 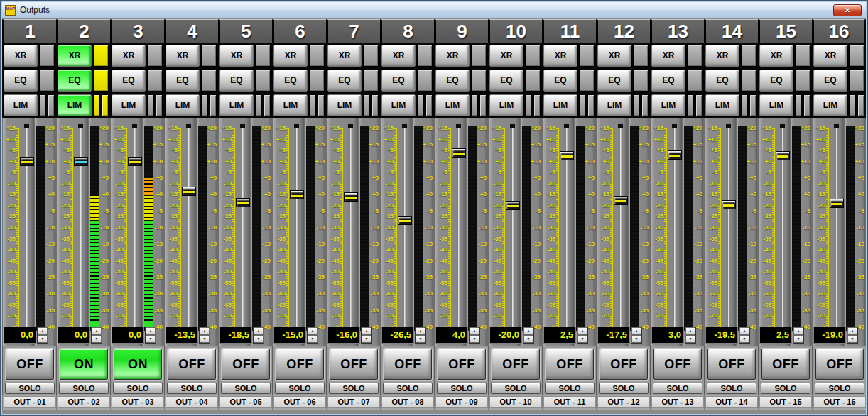 What do you see at coordinates (398, 335) in the screenshot?
I see `gain-value: -26,5` at bounding box center [398, 335].